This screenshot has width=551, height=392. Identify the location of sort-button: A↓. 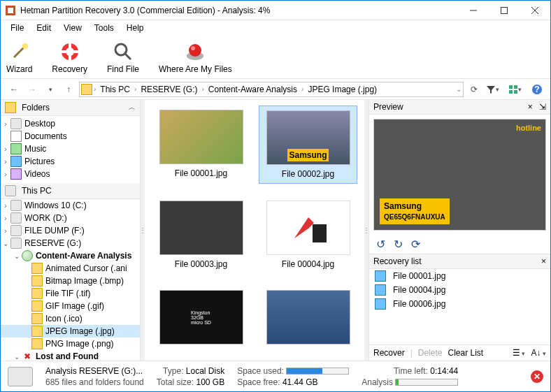
(538, 353).